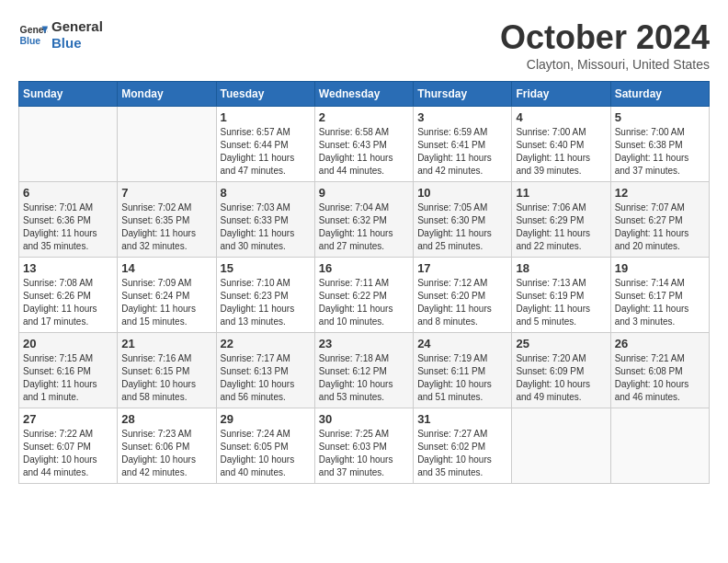 The width and height of the screenshot is (728, 563). Describe the element at coordinates (605, 64) in the screenshot. I see `location: Clayton, Missouri, United States` at that location.